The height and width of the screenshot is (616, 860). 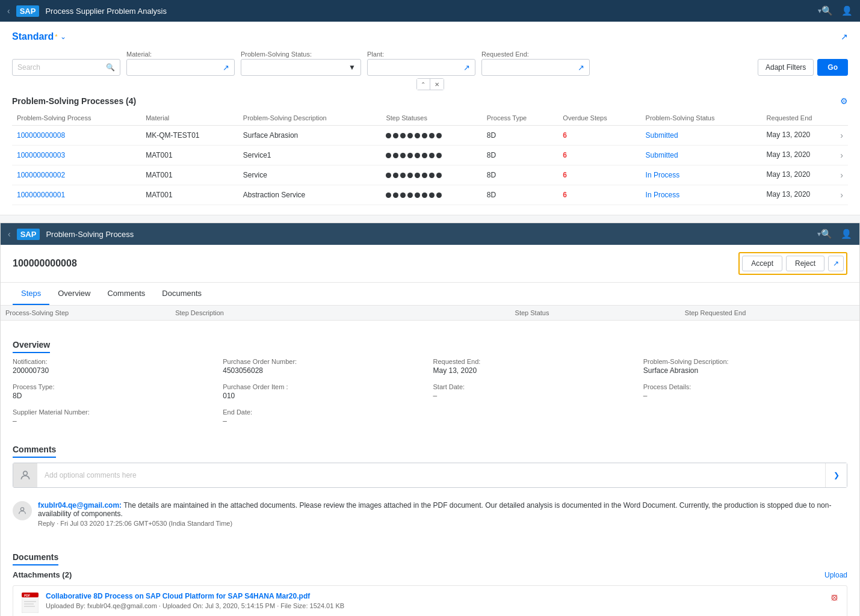 What do you see at coordinates (190, 118) in the screenshot?
I see `col-material: Material` at bounding box center [190, 118].